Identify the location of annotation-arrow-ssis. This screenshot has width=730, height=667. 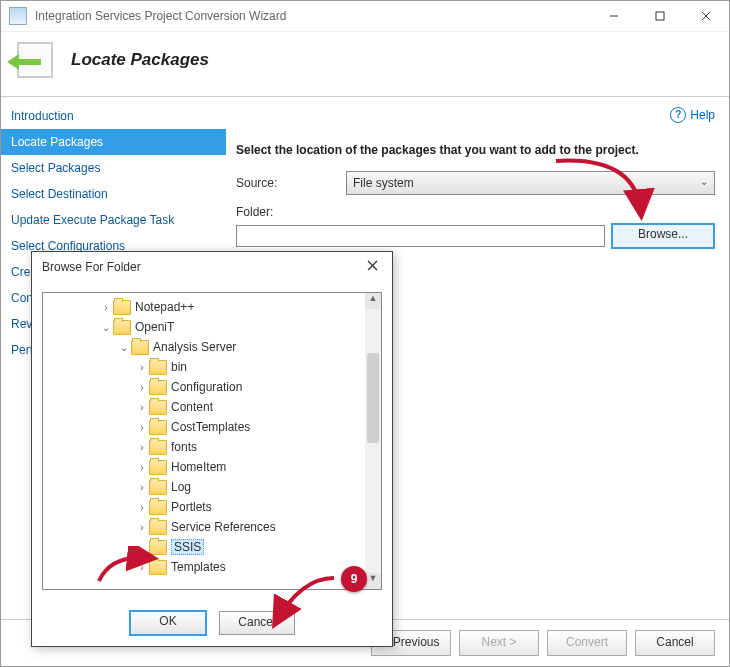
(126, 568).